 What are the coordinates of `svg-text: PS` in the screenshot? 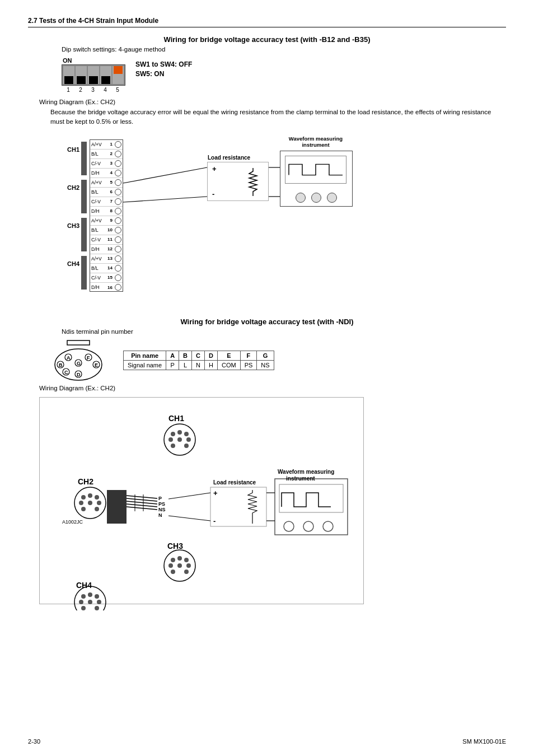 It's located at (162, 504).